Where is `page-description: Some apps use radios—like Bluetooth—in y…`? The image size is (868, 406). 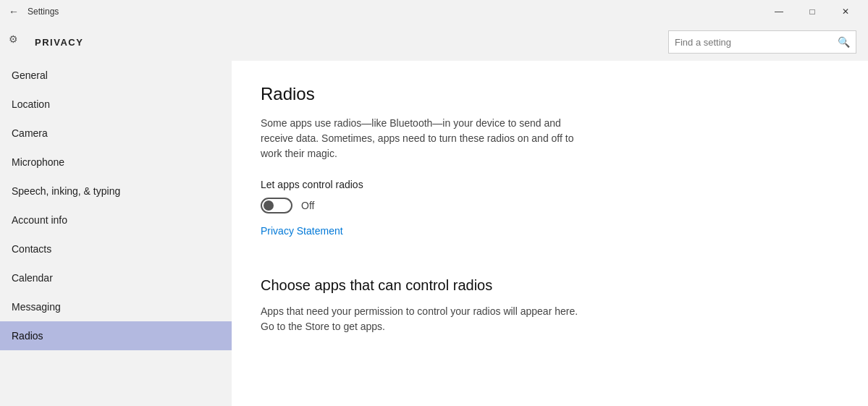
page-description: Some apps use radios—like Bluetooth—in y… is located at coordinates (427, 139).